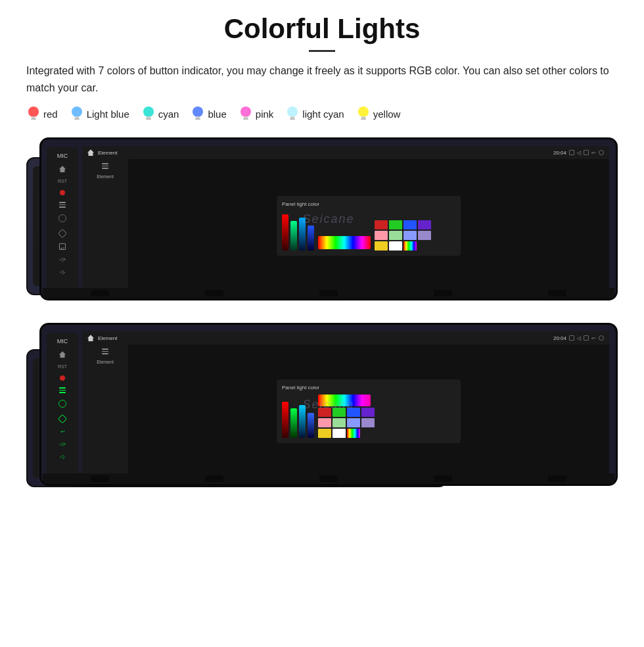 This screenshot has width=644, height=647. I want to click on back-icon: ↩, so click(62, 247).